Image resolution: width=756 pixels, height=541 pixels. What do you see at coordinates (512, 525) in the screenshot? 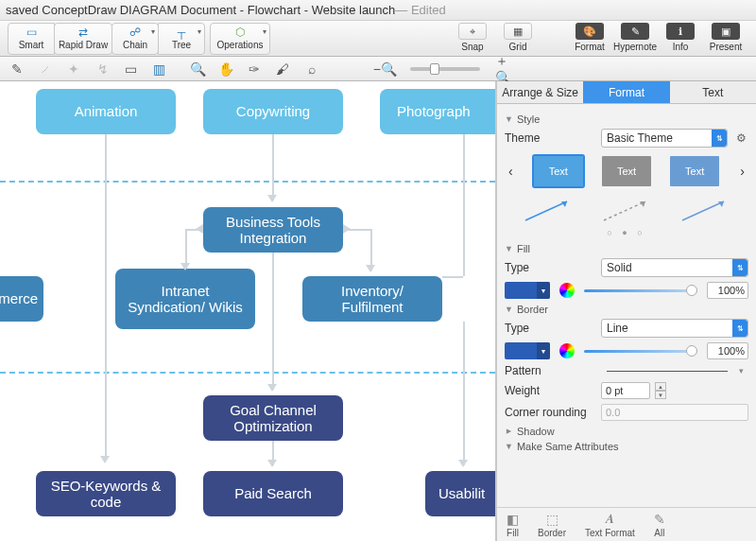
I see `apply-fill-button: ◧Fill` at bounding box center [512, 525].